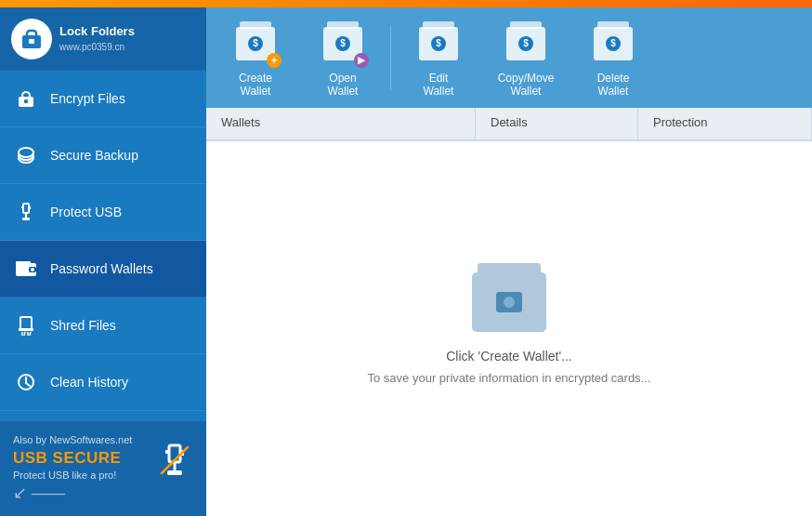  Describe the element at coordinates (89, 382) in the screenshot. I see `sidebar-label-history: Clean History` at that location.